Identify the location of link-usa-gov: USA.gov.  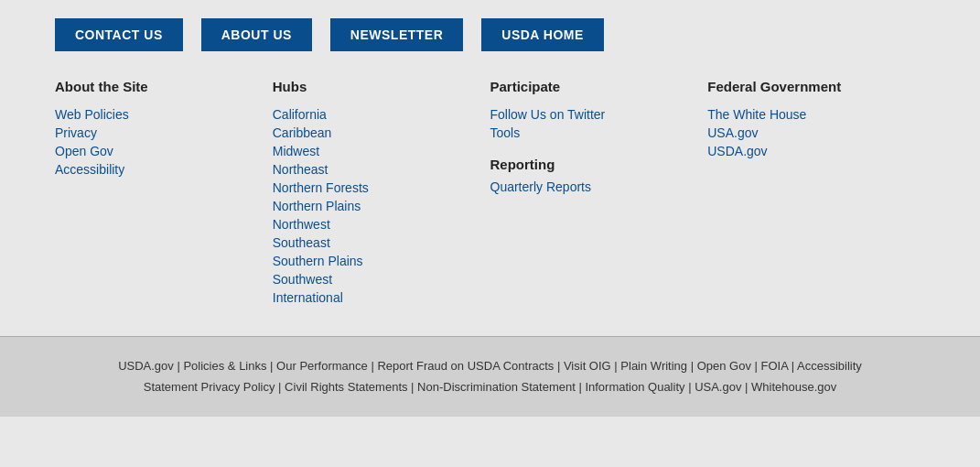
(807, 133).